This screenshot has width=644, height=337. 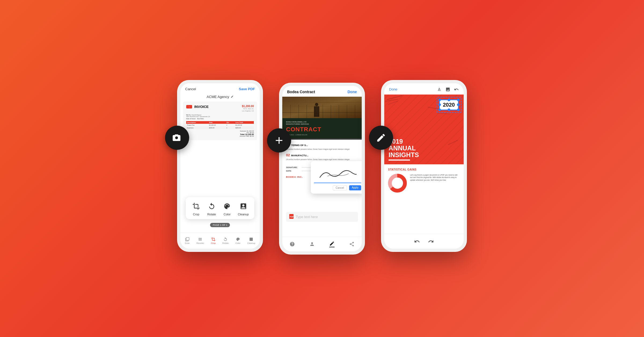 I want to click on phone-2-screen: Bodea Contract Done BODEA WORL, so click(x=322, y=169).